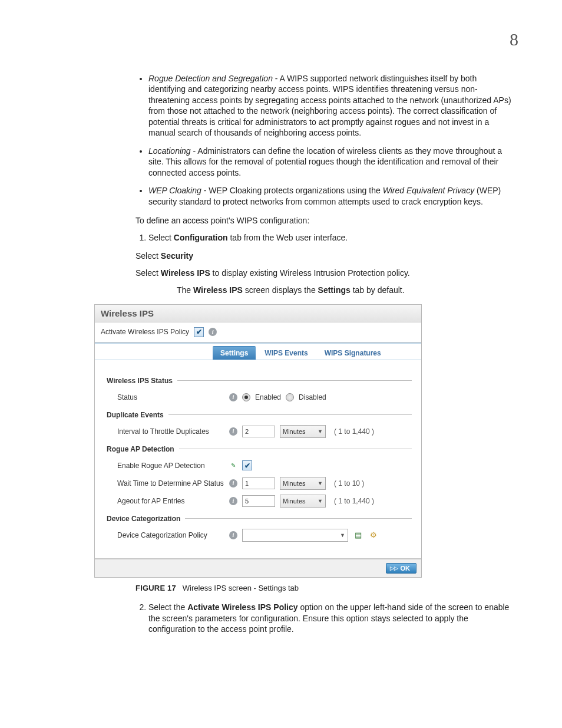  I want to click on ok-button: ▷▷ OK, so click(402, 568).